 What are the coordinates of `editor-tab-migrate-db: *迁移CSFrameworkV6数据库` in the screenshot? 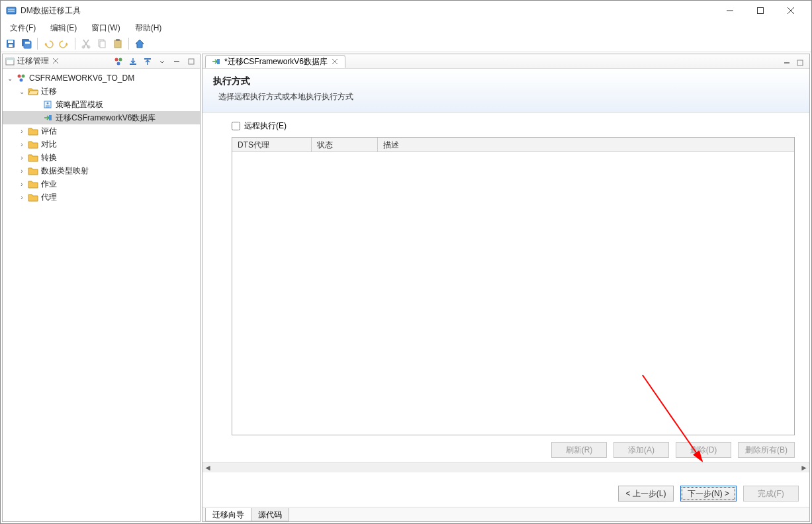 It's located at (275, 62).